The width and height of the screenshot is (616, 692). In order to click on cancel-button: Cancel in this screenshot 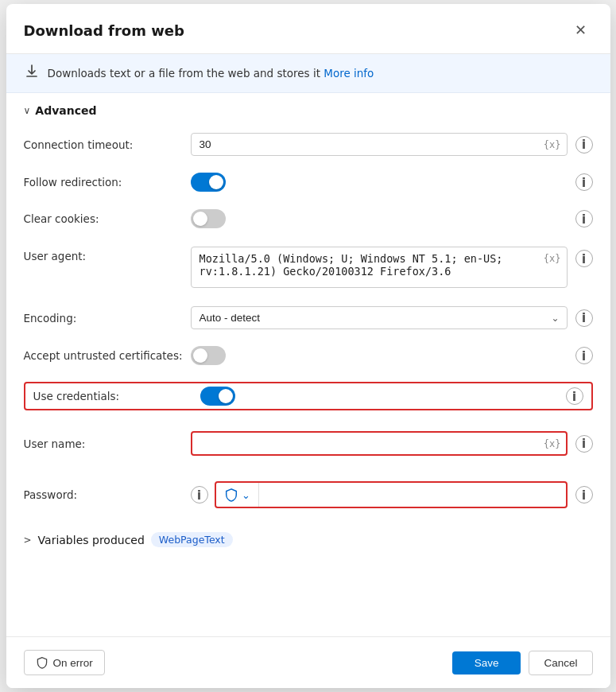, I will do `click(560, 663)`.